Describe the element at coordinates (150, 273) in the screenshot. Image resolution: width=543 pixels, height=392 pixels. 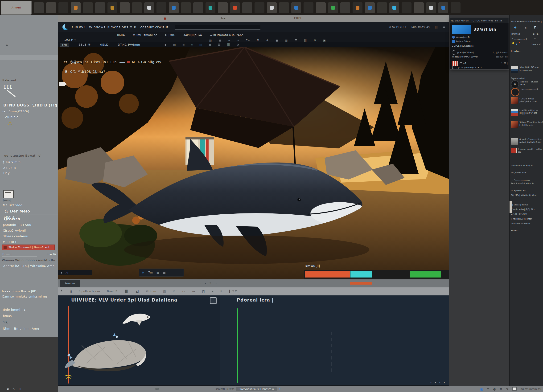
I see `float-toolbar-label: 7m` at that location.